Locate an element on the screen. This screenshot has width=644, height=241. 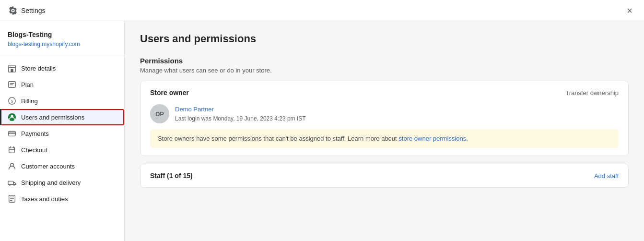
sidebar-item-checkout-label: Checkout is located at coordinates (35, 150).